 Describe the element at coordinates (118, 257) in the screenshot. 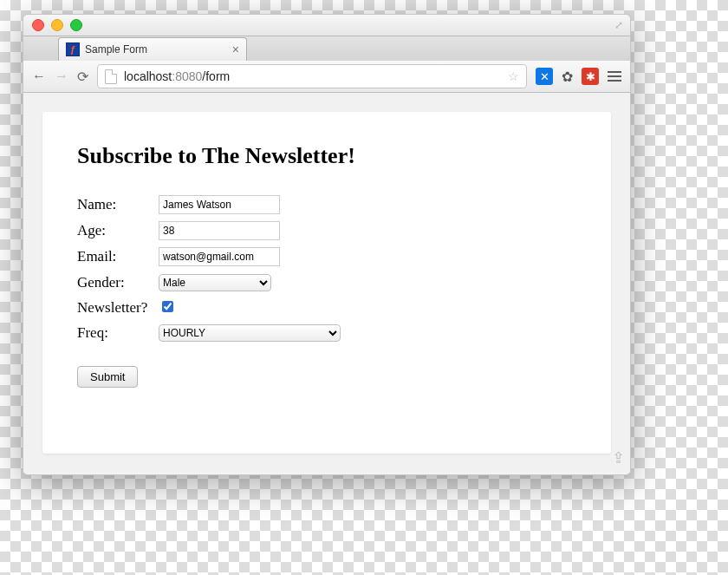

I see `email-label: Email:` at that location.